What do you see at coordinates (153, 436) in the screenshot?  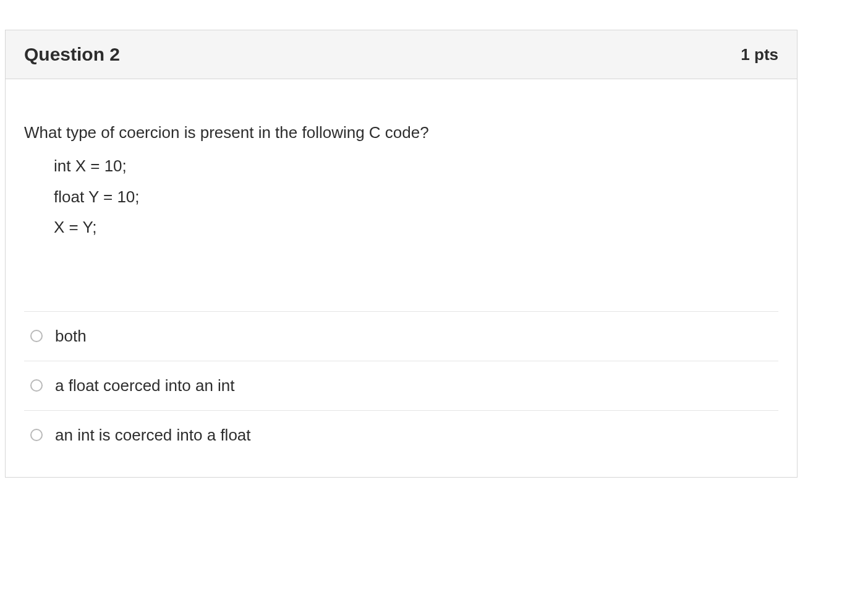 I see `answer-label: an int is coerced into a float` at bounding box center [153, 436].